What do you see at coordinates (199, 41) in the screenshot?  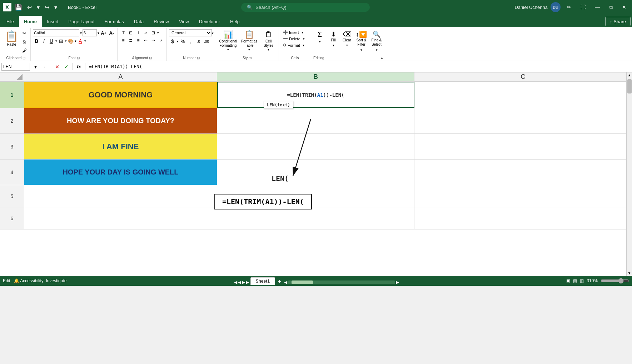 I see `increase-decimal-button: .0` at bounding box center [199, 41].